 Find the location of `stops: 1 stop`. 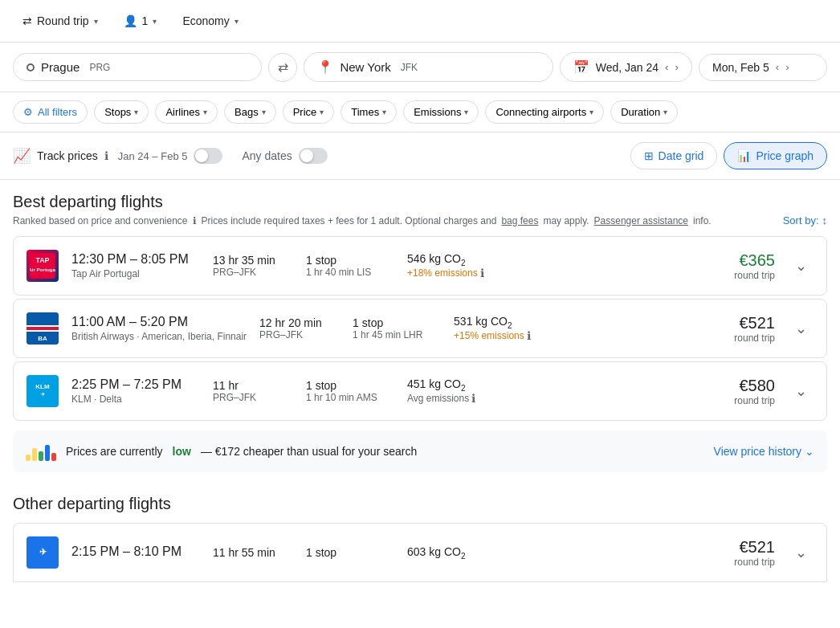

stops: 1 stop is located at coordinates (350, 553).